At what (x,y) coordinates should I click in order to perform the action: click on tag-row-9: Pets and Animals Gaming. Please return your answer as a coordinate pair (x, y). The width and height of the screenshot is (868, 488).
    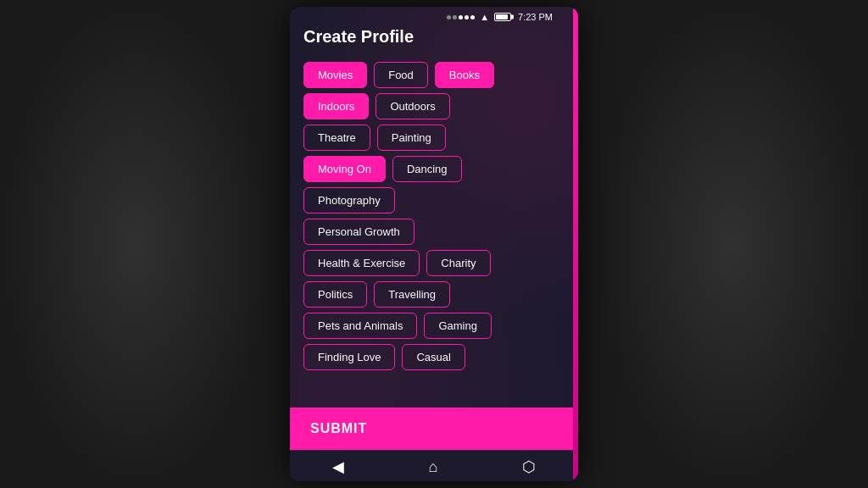
    Looking at the image, I should click on (434, 325).